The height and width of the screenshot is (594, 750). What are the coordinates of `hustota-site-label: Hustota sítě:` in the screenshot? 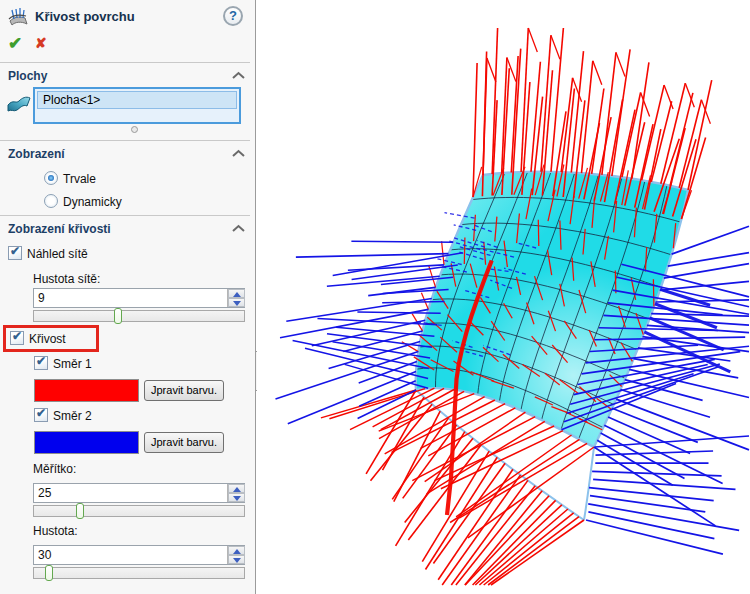 It's located at (66, 279).